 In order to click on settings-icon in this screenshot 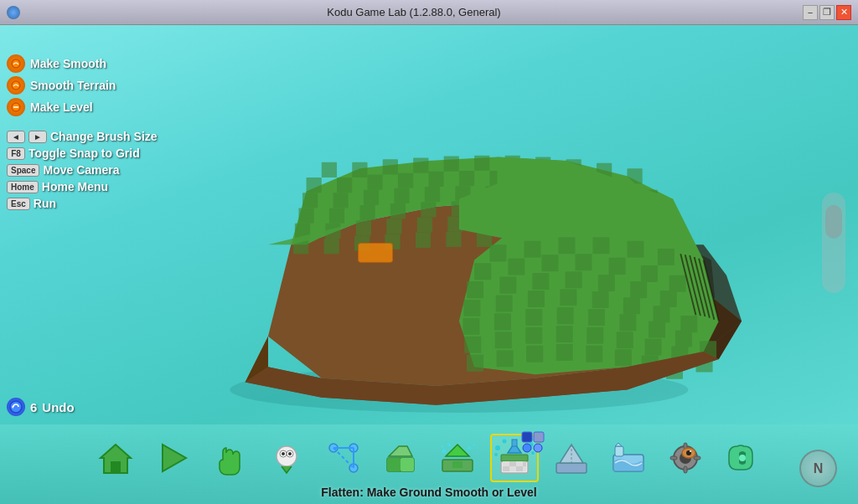, I will do `click(685, 458)`.